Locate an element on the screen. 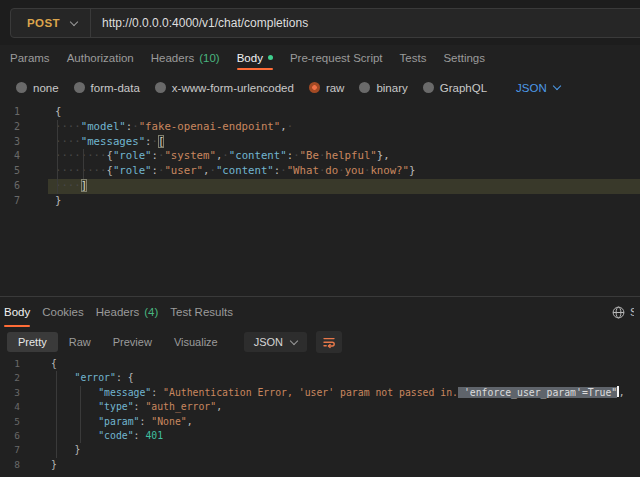 Image resolution: width=640 pixels, height=477 pixels. tab-headers: Headers(10) is located at coordinates (186, 58).